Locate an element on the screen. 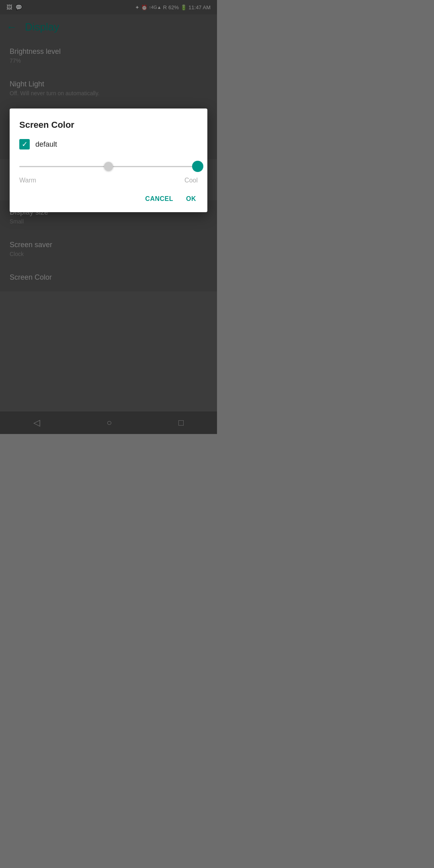  dialog-actions: CANCEL OK is located at coordinates (108, 199).